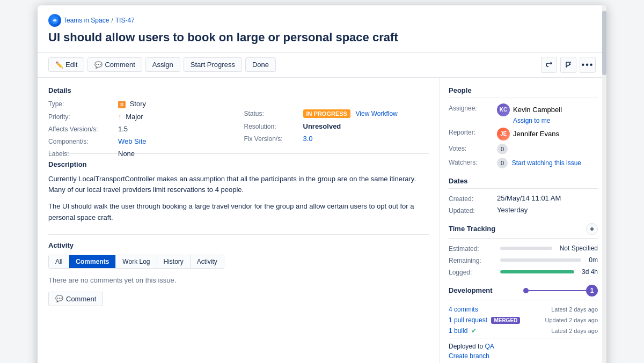  Describe the element at coordinates (523, 114) in the screenshot. I see `assignee-row: Assignee: KC Kevin Campbell Assign to me` at that location.